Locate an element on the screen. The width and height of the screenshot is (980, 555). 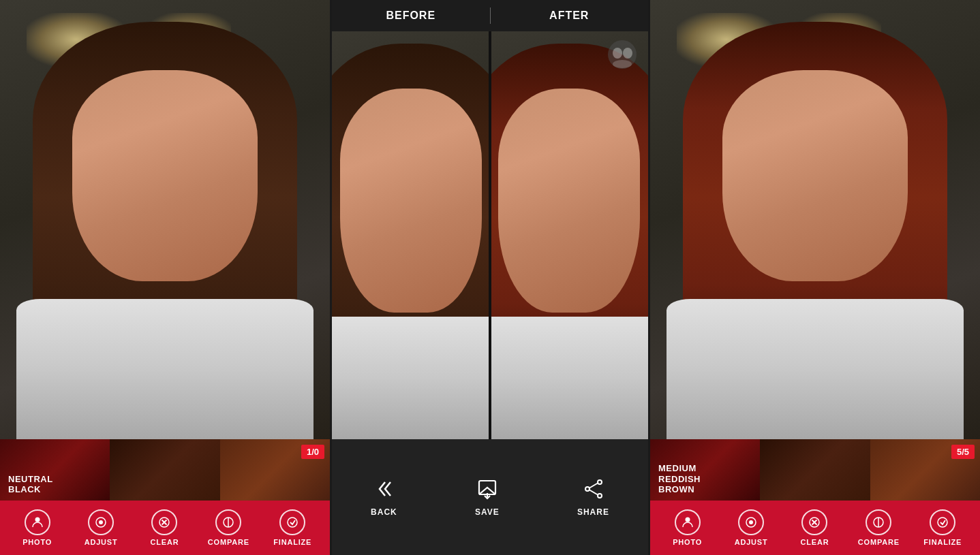
right-toolbar: PHOTO ADJUST is located at coordinates (815, 528).